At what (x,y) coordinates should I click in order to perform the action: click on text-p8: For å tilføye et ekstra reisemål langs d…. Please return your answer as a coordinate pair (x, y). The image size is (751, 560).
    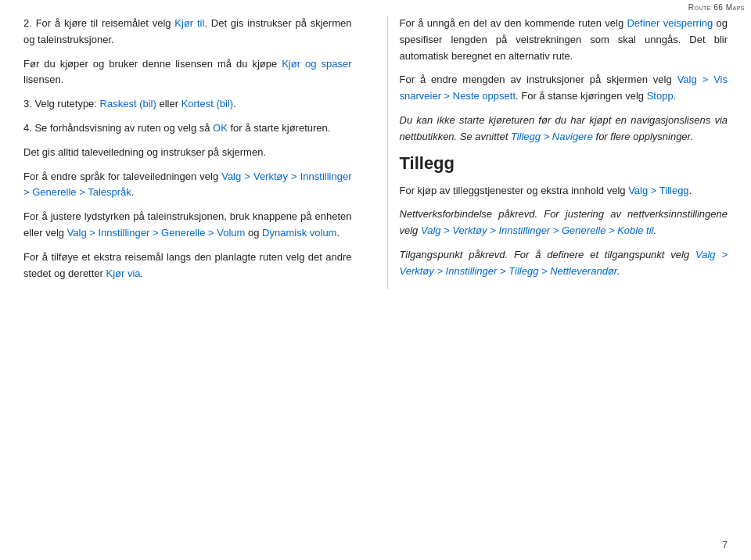
    Looking at the image, I should click on (188, 265).